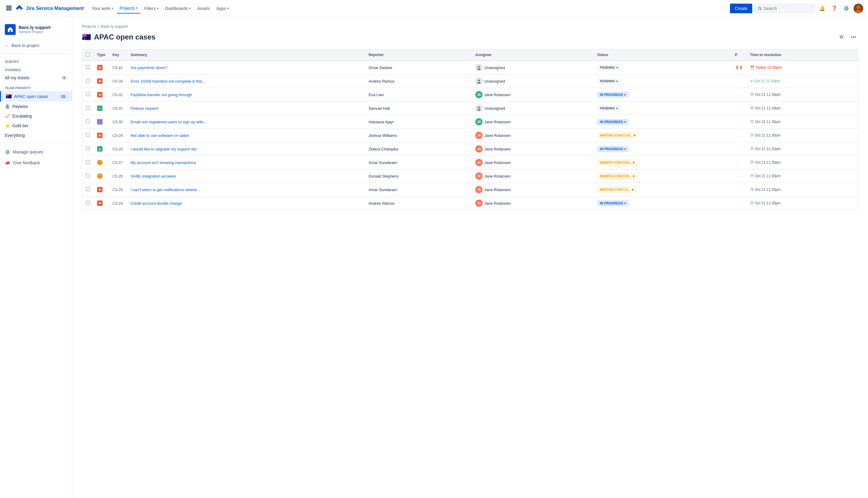 This screenshot has height=498, width=868. What do you see at coordinates (102, 9) in the screenshot?
I see `nav-your-work: Your work ▾` at bounding box center [102, 9].